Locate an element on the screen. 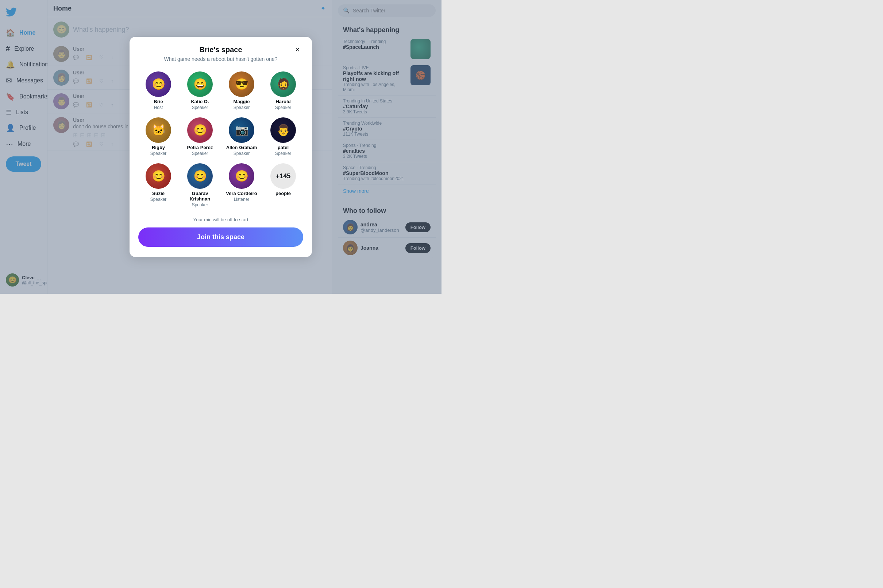  participant-name-rigby: Rigby is located at coordinates (158, 148).